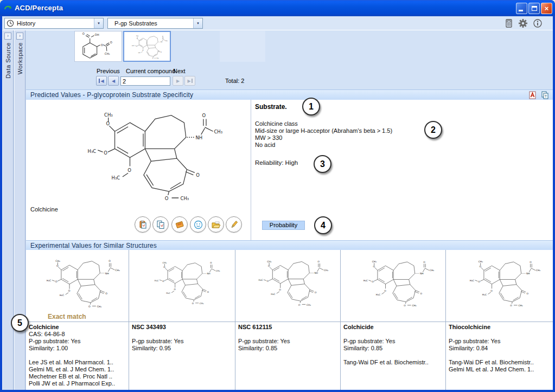 Image resolution: width=555 pixels, height=392 pixels. What do you see at coordinates (180, 224) in the screenshot?
I see `book-icon` at bounding box center [180, 224].